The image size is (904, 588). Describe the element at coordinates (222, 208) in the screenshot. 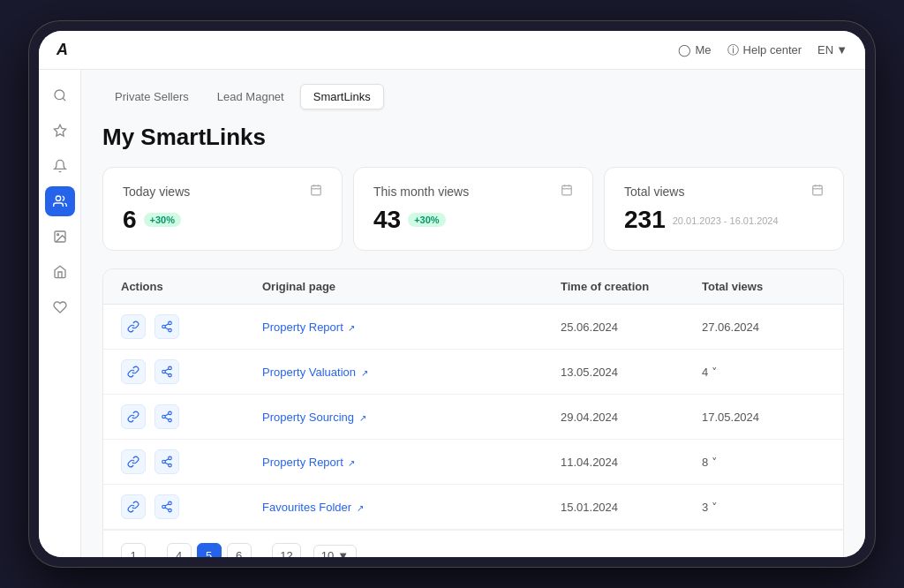

I see `stat-card-today: Today views 6 +30%` at that location.